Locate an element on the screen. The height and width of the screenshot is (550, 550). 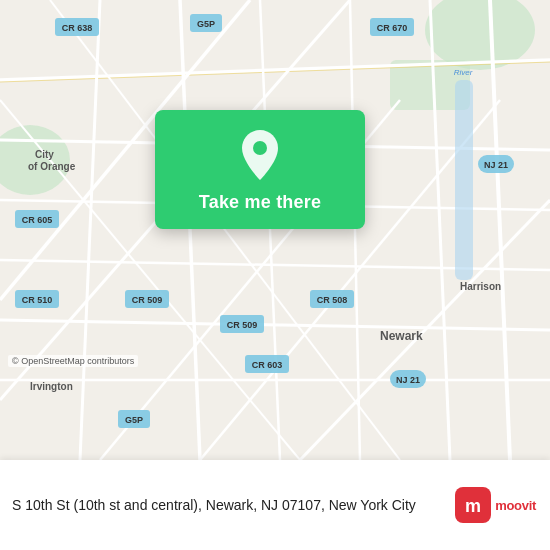
address-line: S 10th St (10th st and central), Newark,… is located at coordinates (228, 506).